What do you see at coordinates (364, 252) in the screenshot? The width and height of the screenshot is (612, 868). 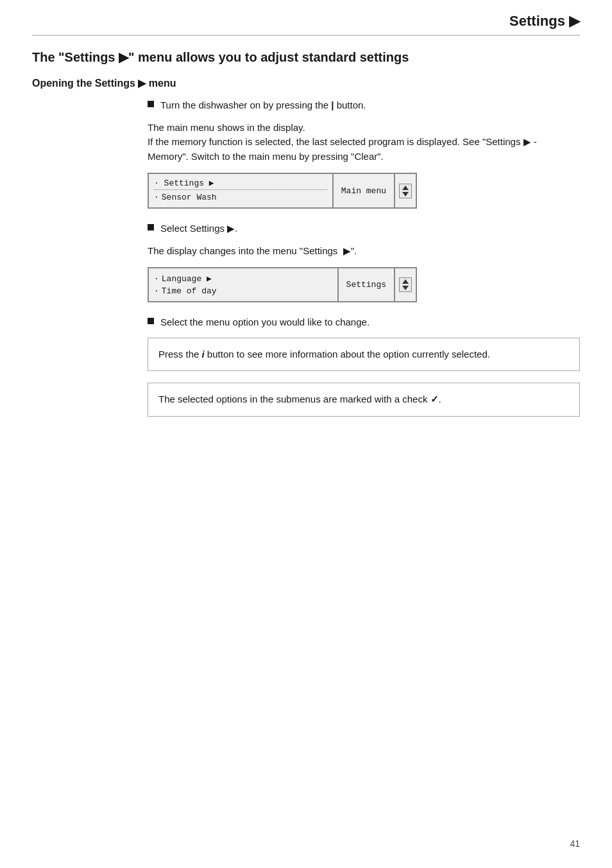 I see `step-2-para: The display changes into the menu "Setti…` at bounding box center [364, 252].